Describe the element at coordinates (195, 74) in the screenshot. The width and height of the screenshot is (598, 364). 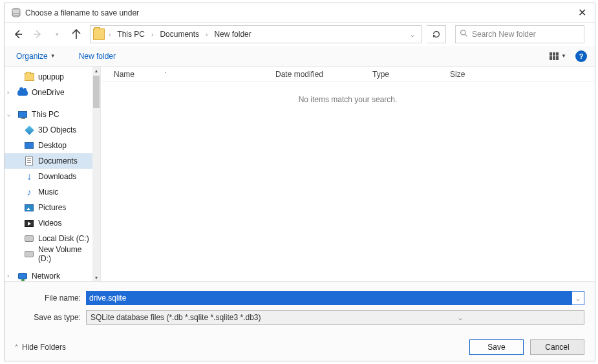
I see `column-name: Name ˄` at that location.